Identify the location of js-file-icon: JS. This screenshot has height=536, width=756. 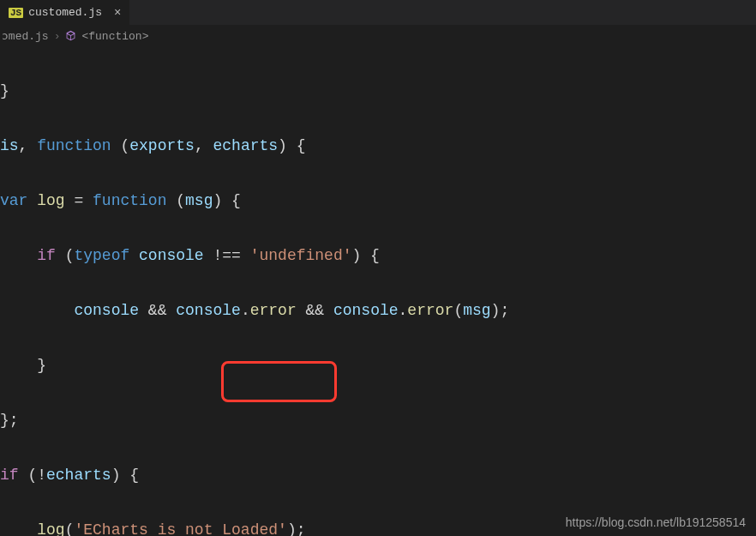
(15, 13).